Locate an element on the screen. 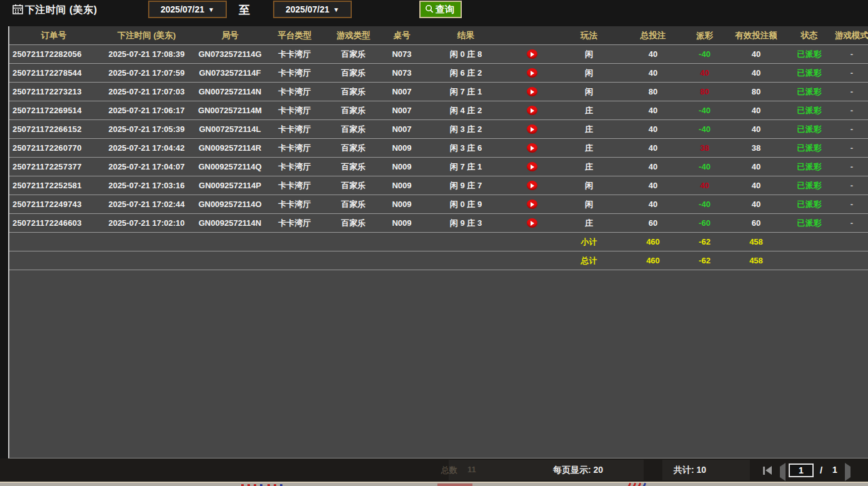 This screenshot has width=868, height=486. column-header: 局号 is located at coordinates (230, 35).